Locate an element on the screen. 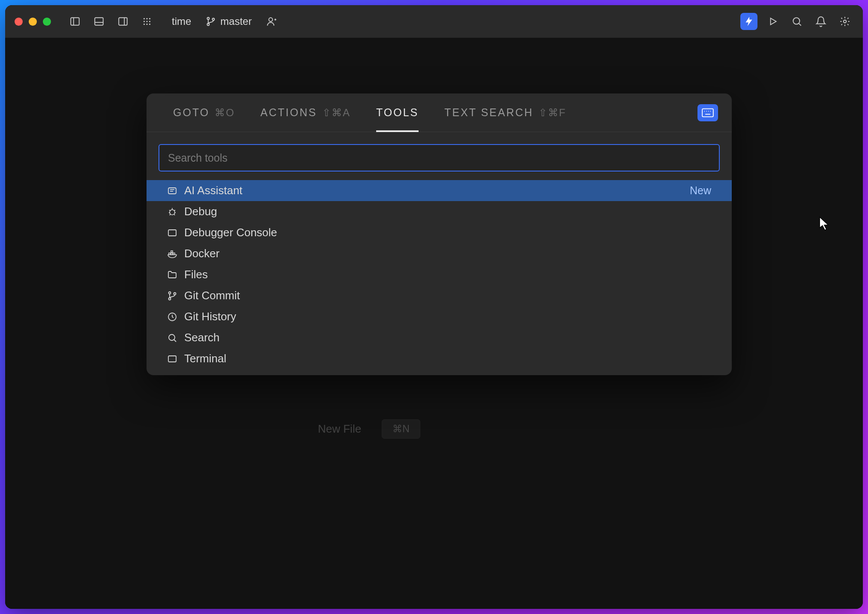 This screenshot has height=614, width=868. panel-icon is located at coordinates (172, 233).